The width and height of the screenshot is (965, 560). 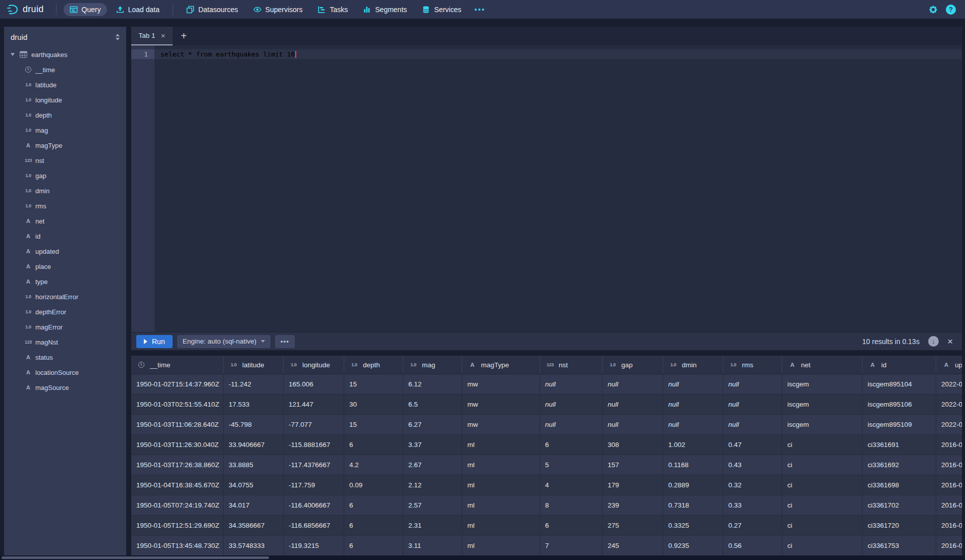 I want to click on help-icon: ?, so click(x=951, y=10).